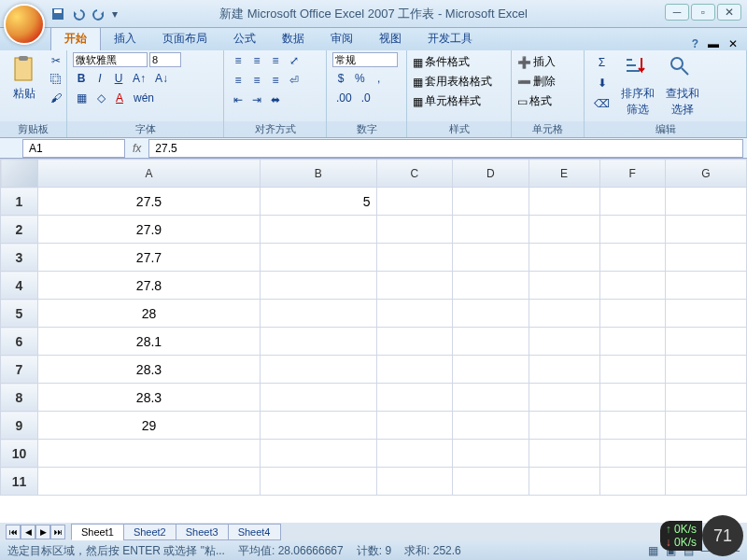  I want to click on shrink-font-icon: A↓, so click(162, 78).